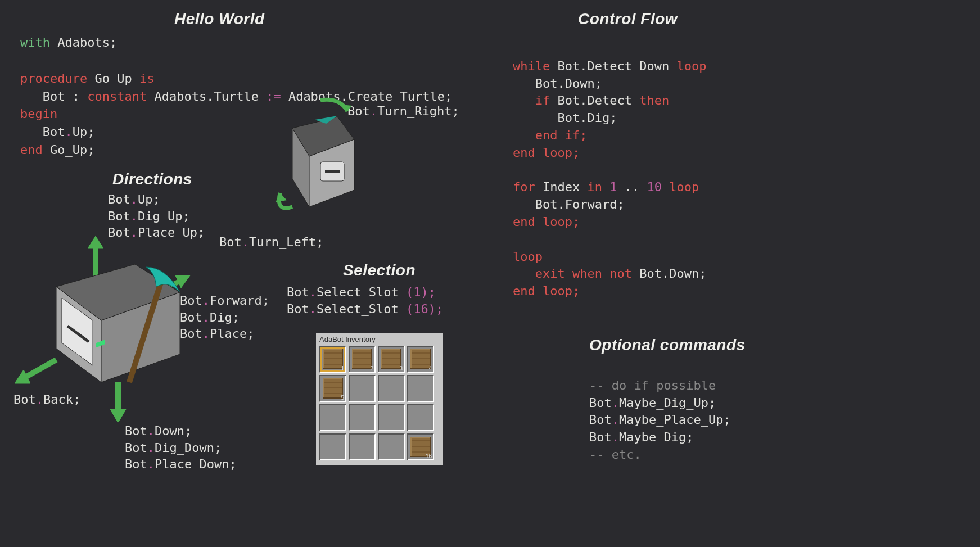  Describe the element at coordinates (660, 412) in the screenshot. I see `code-optional: -- do if possible Bot.Maybe_Dig_Up; Bot.…` at that location.